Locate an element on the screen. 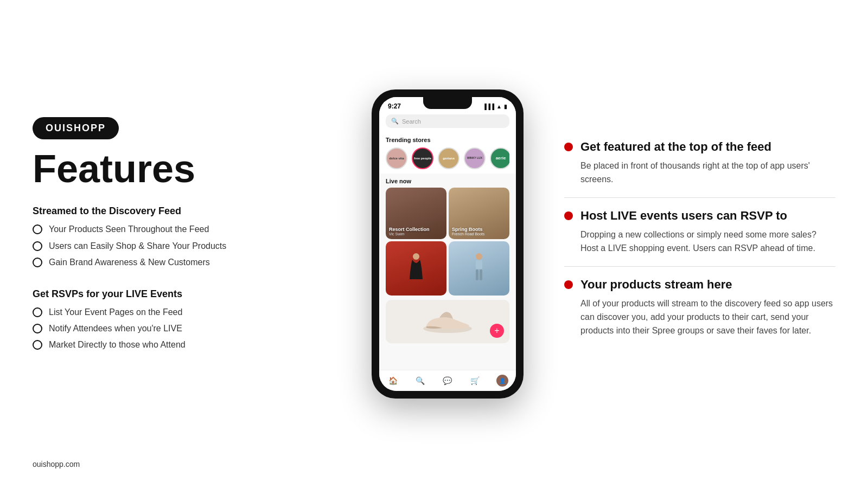  feature-item-2: Host LIVE events users can RSVP to Dropp… is located at coordinates (700, 237).